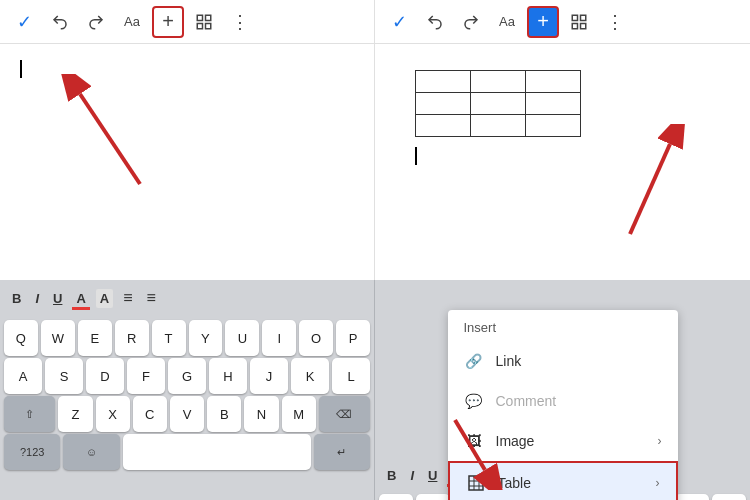  Describe the element at coordinates (240, 22) in the screenshot. I see `more-button-left: ⋮` at that location.